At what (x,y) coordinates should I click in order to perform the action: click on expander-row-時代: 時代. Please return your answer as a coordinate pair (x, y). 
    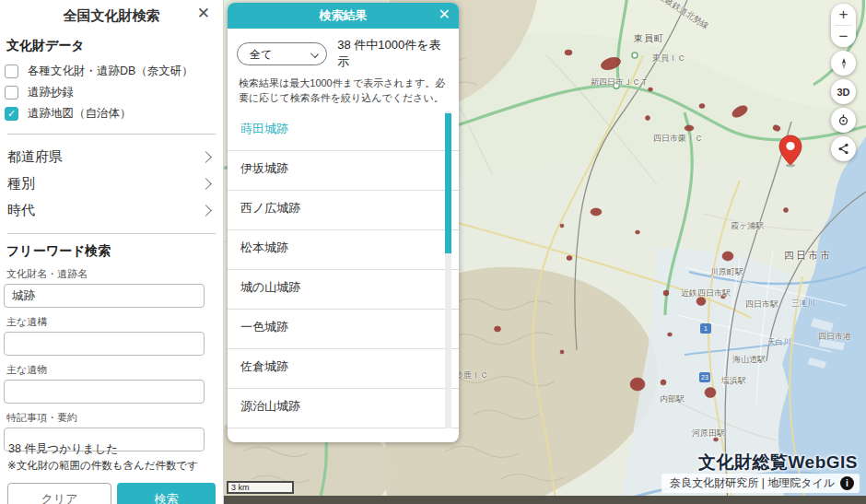
    Looking at the image, I should click on (111, 210).